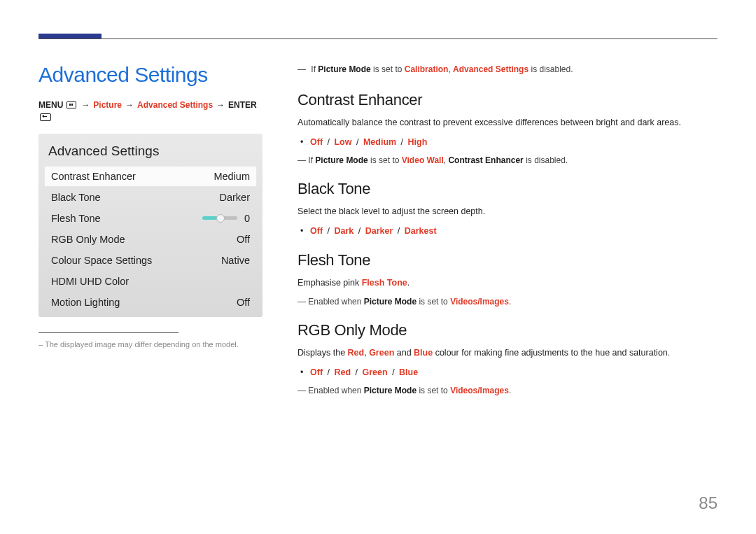 The height and width of the screenshot is (534, 756). Describe the element at coordinates (378, 39) in the screenshot. I see `page-top-rule` at that location.